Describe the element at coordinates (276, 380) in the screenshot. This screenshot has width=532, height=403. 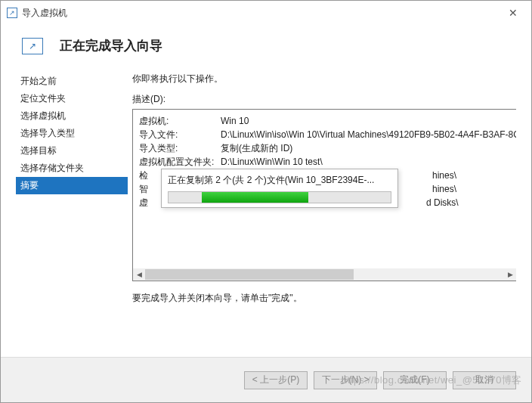
I see `prev-button: < 上一步(P)` at that location.